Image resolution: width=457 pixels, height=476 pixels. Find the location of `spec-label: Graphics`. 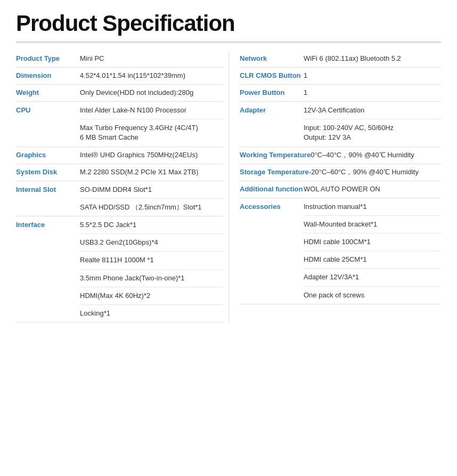

spec-label: Graphics is located at coordinates (48, 155).